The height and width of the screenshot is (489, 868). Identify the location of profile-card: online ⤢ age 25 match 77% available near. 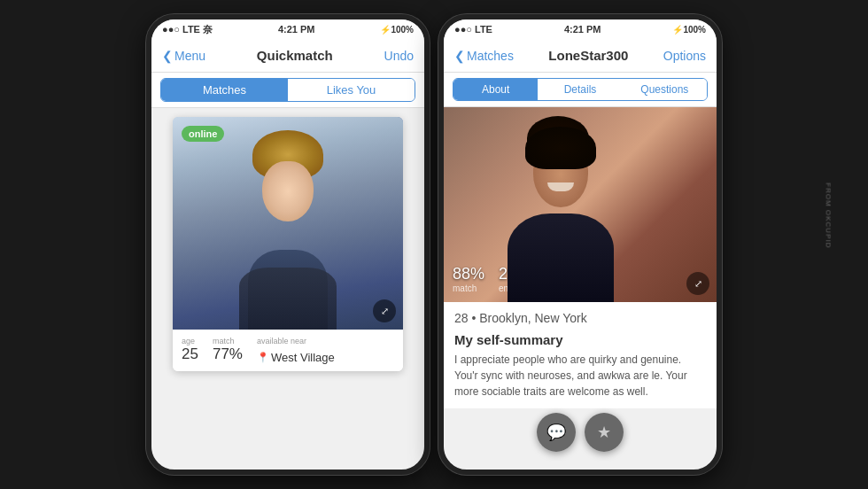
(288, 244).